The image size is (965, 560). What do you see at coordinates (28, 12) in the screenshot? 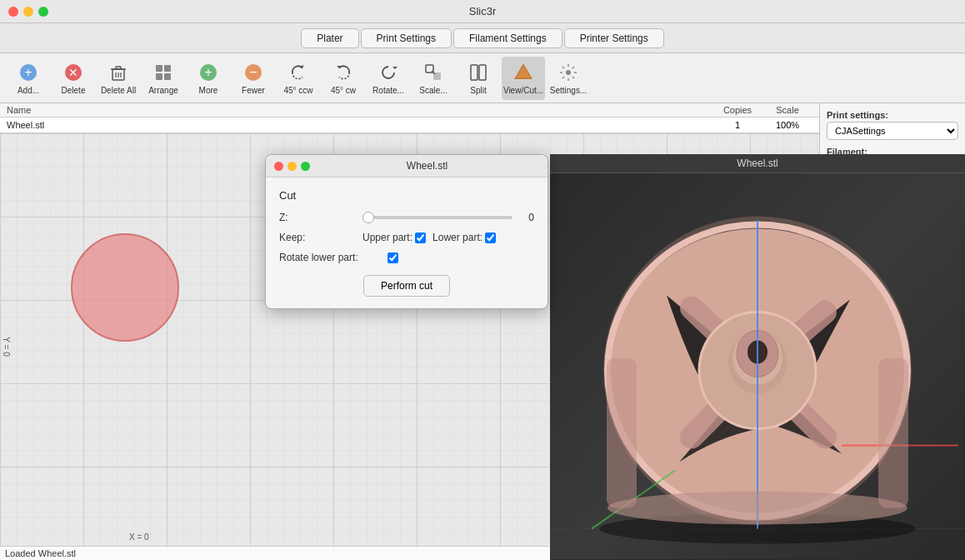
I see `minimize-button` at bounding box center [28, 12].